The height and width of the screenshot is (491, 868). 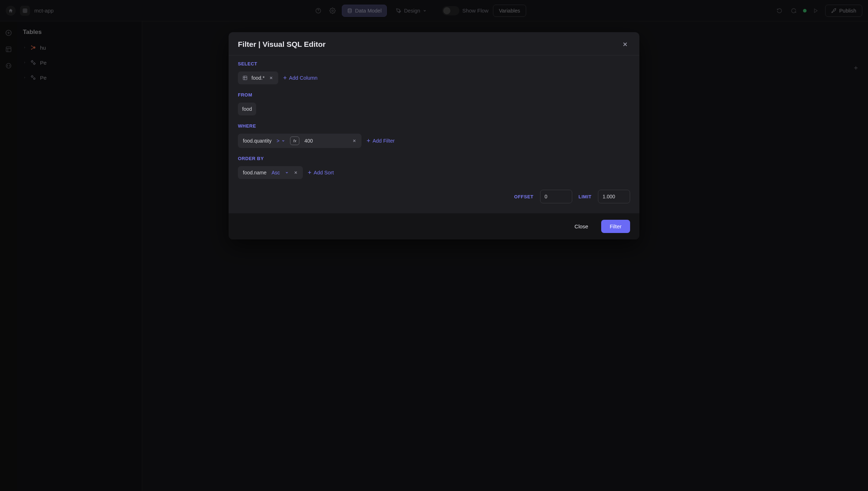 I want to click on select-column-chip: food.*, so click(x=258, y=78).